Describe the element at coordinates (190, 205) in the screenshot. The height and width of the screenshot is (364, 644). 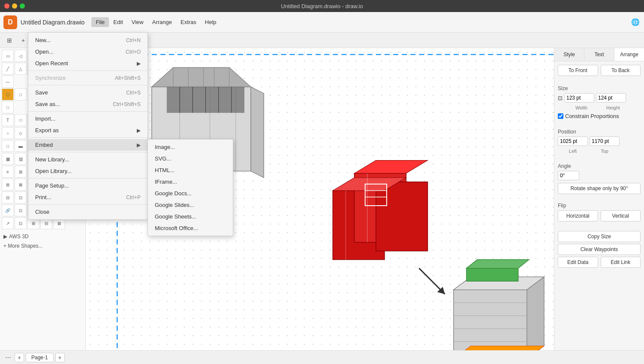
I see `embed-google-slides: Google Slides...` at that location.